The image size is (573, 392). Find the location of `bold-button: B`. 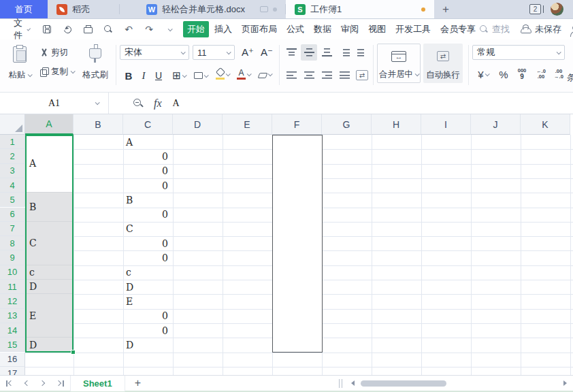

bold-button: B is located at coordinates (129, 76).